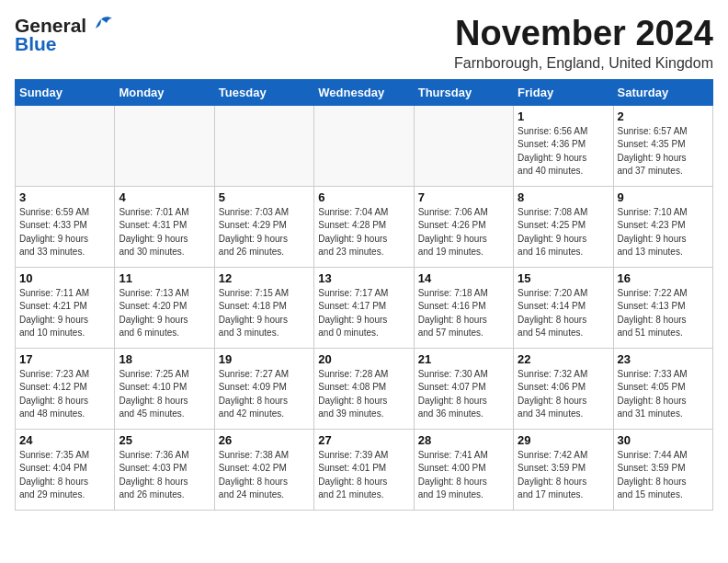 This screenshot has height=563, width=728. What do you see at coordinates (584, 63) in the screenshot?
I see `location-title: Farnborough, England, United Kingdom` at bounding box center [584, 63].